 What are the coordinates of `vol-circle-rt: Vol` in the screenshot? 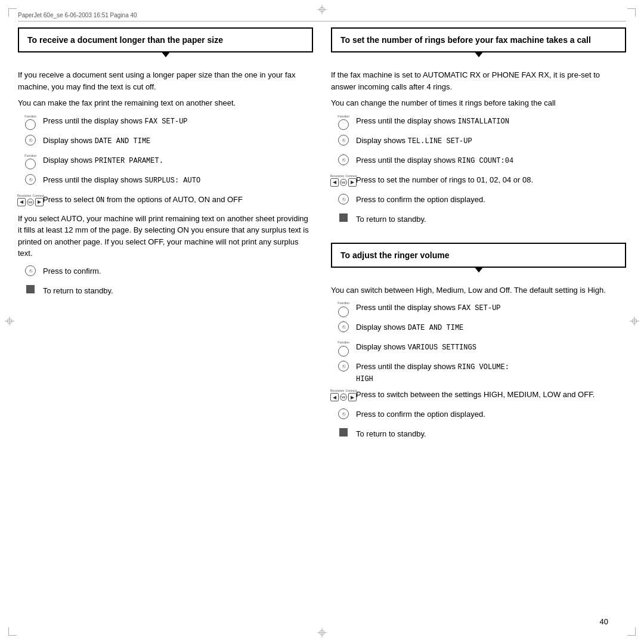 It's located at (343, 182).